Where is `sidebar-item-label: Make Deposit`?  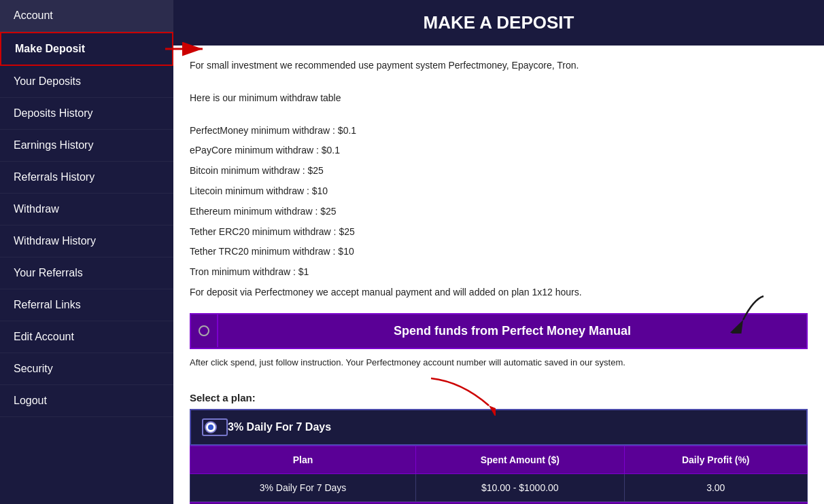
sidebar-item-label: Make Deposit is located at coordinates (50, 49).